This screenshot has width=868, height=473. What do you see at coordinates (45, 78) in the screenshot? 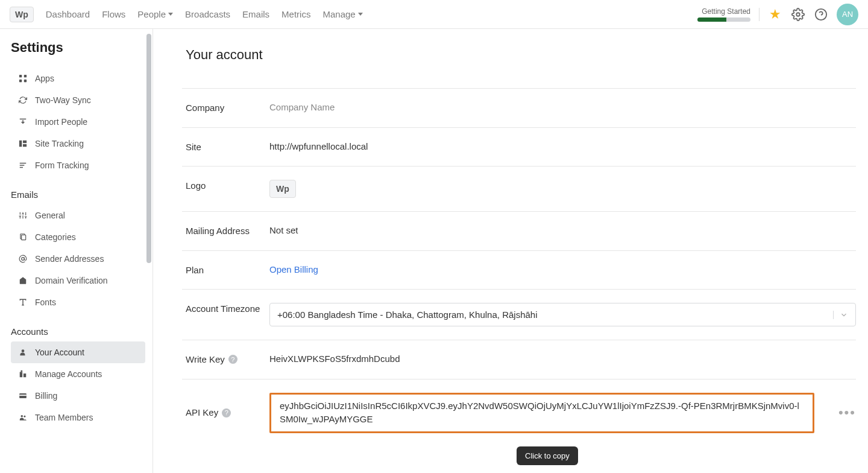
I see `sidebar-item-label: Apps` at bounding box center [45, 78].